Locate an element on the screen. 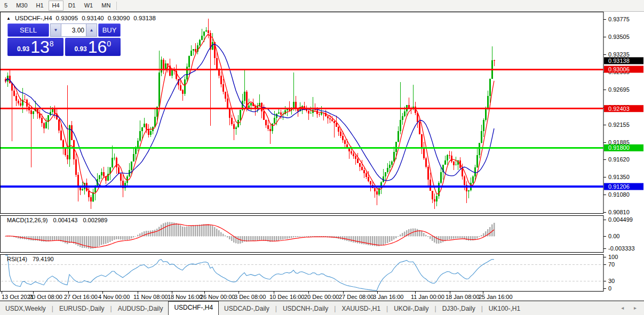 The height and width of the screenshot is (315, 644). y-axis-label: 0.93235 is located at coordinates (619, 54).